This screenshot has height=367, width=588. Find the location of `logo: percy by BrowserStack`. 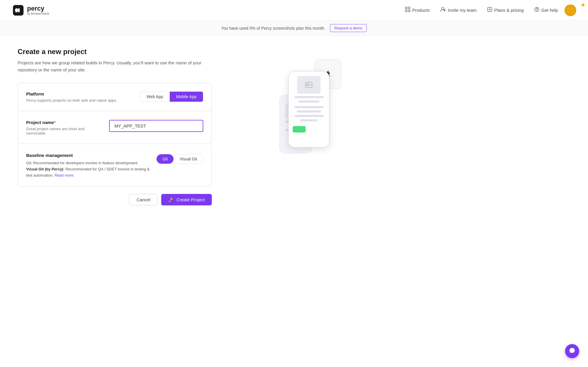

logo: percy by BrowserStack is located at coordinates (31, 10).